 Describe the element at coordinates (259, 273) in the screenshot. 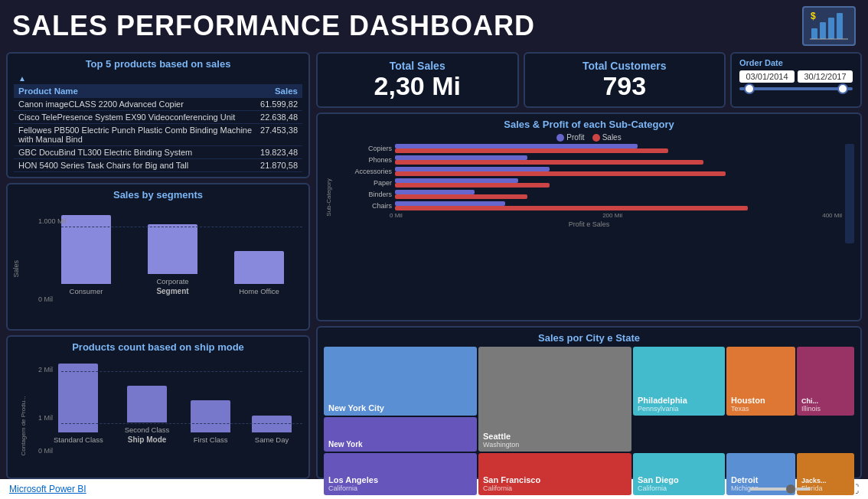

I see `bar-homeoffice: Home Office` at that location.